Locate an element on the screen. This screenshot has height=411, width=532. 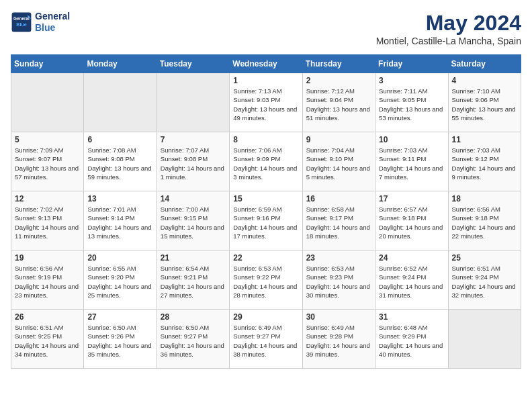
day-number: 30 is located at coordinates (339, 317).